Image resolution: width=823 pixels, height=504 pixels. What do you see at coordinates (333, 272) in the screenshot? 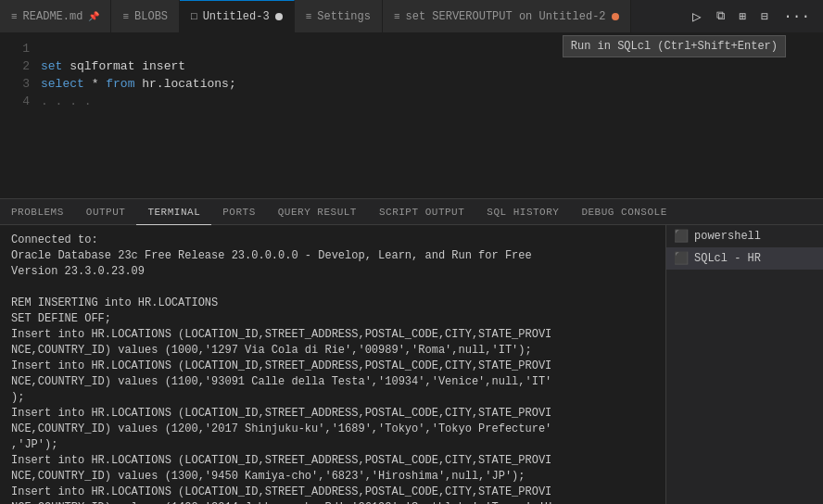
I see `terminal-line-3: Version 23.3.0.23.09` at bounding box center [333, 272].